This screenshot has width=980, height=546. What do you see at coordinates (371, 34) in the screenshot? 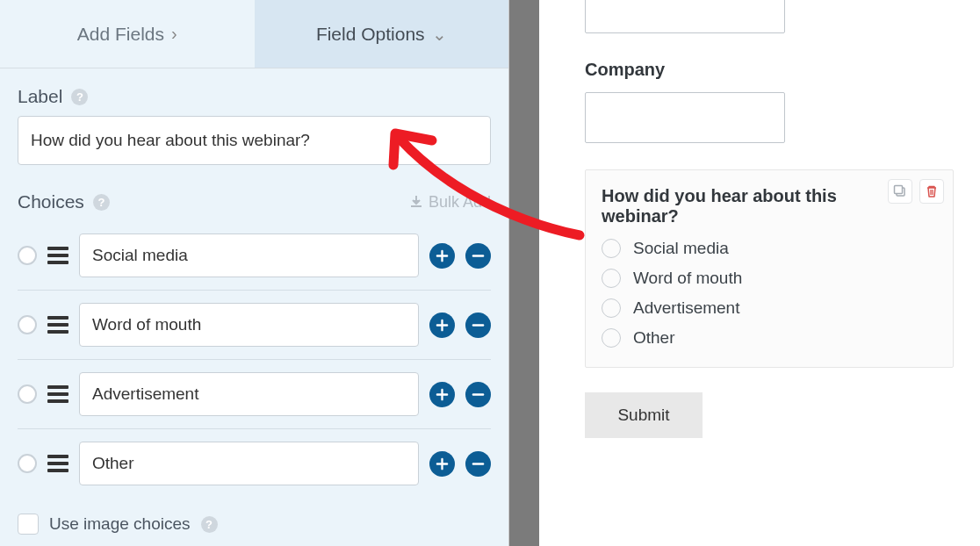
I see `tab-label: Field Options` at bounding box center [371, 34].